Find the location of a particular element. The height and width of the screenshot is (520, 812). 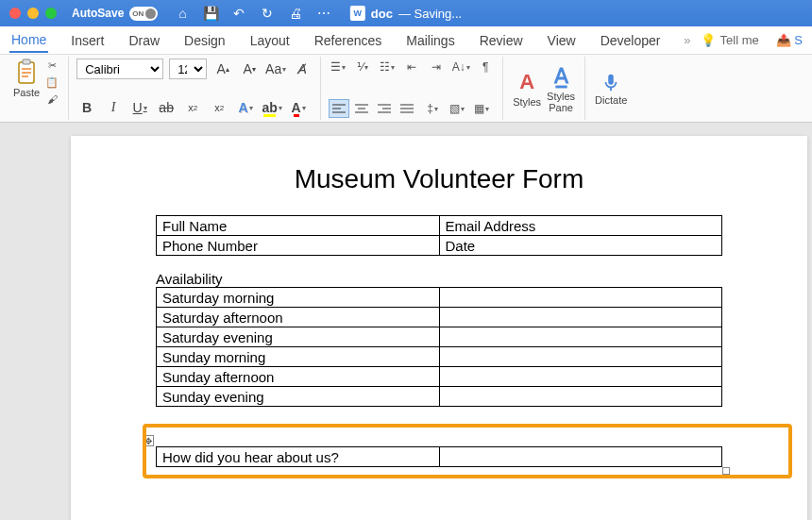

save-icon: 💾 is located at coordinates (211, 13).